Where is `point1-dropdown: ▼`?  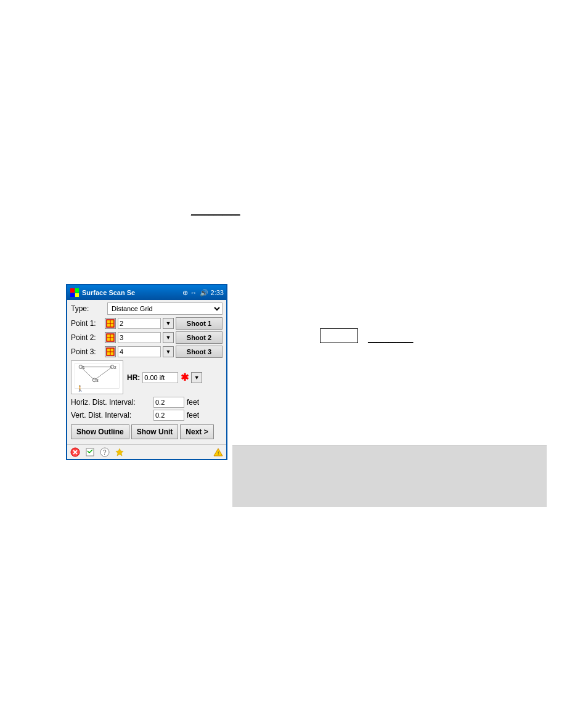
point1-dropdown: ▼ is located at coordinates (168, 323).